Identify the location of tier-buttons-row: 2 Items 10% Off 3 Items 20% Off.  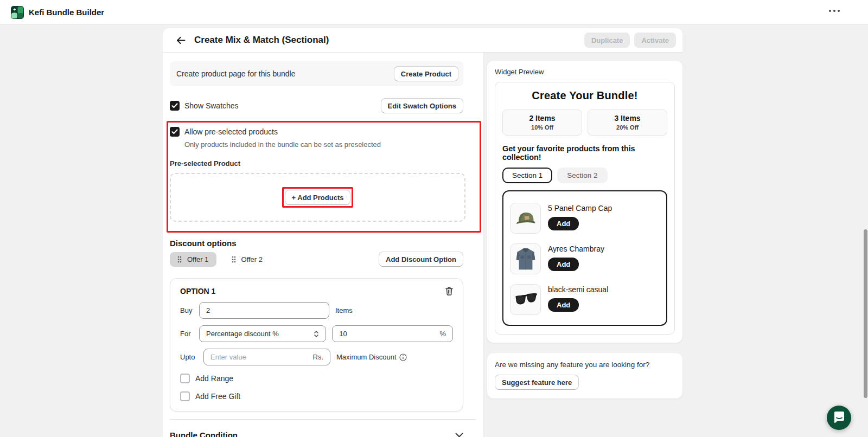
(585, 123).